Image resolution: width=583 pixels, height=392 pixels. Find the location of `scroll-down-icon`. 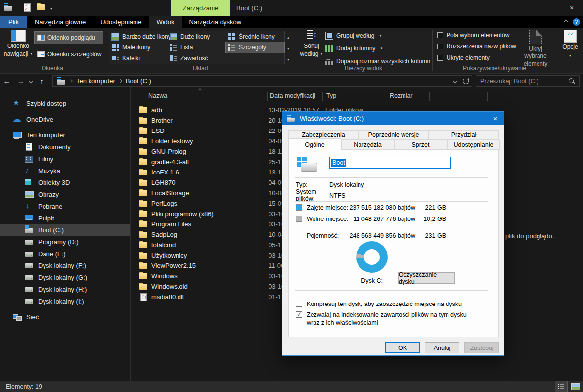

scroll-down-icon is located at coordinates (288, 47).